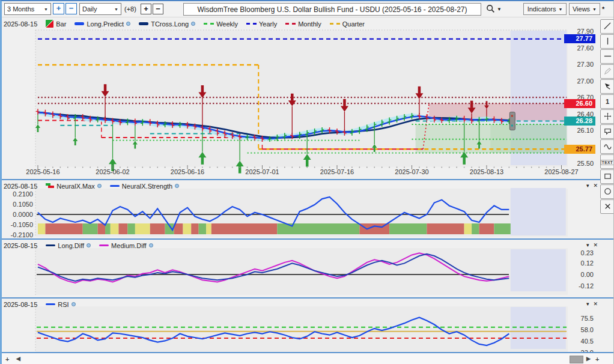  I want to click on axis-tick-label: 75.5, so click(580, 318).